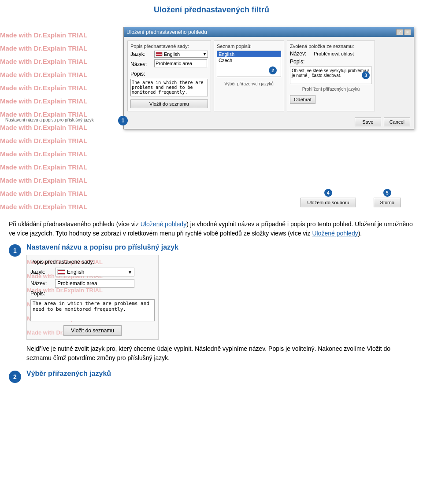 This screenshot has width=423, height=504. What do you see at coordinates (387, 193) in the screenshot?
I see `badge-5: 5` at bounding box center [387, 193].